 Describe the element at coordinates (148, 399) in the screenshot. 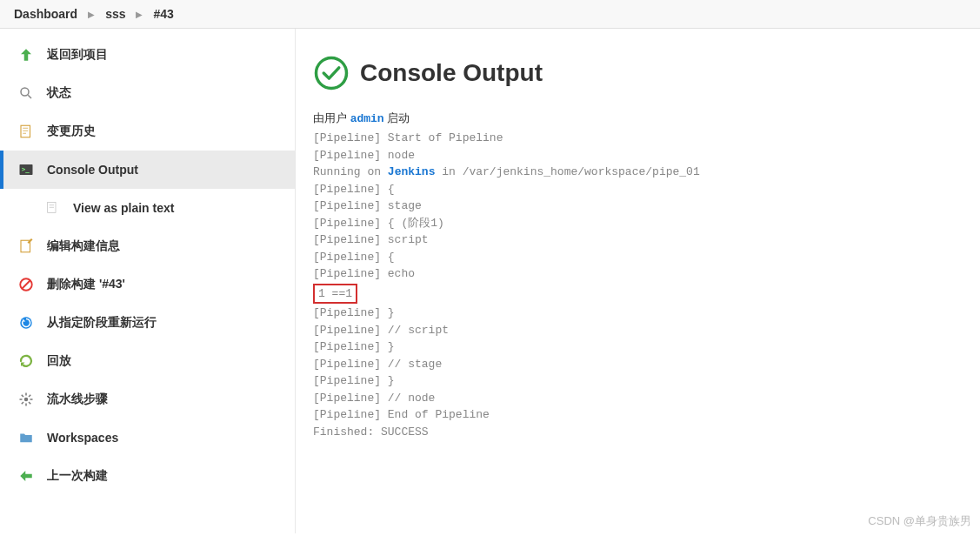

I see `sidebar-item-steps: 流水线步骤` at that location.